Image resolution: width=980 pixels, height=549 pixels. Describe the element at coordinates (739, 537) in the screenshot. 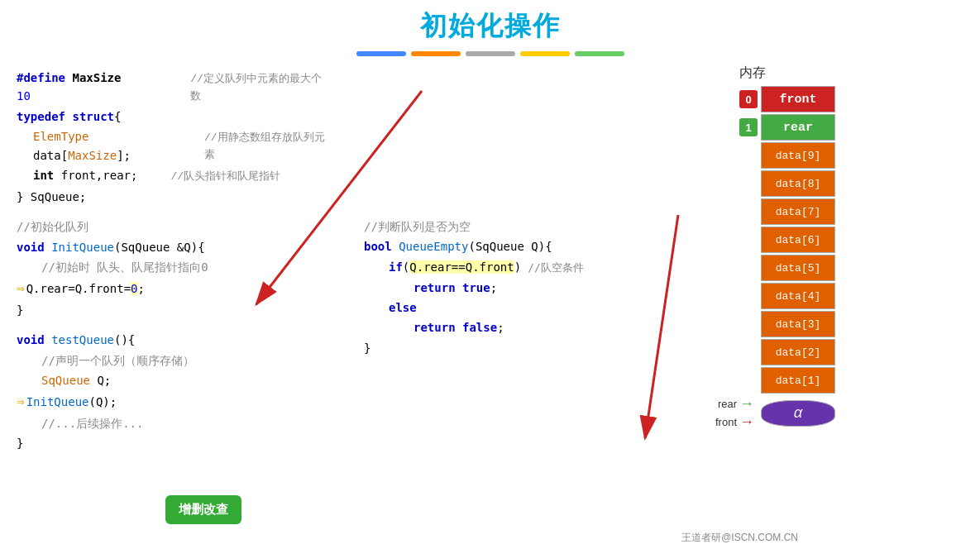

I see `bottom-note: 王道者研@ISCN.COM.CN` at that location.